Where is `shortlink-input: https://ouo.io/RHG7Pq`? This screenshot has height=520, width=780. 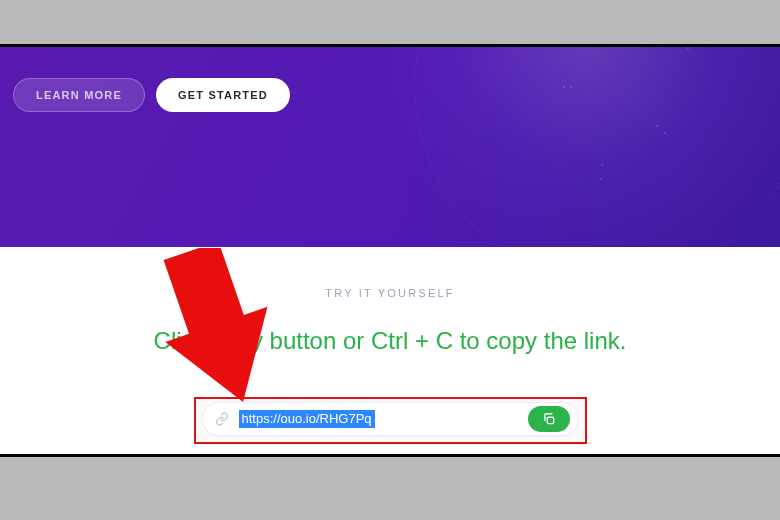 shortlink-input: https://ouo.io/RHG7Pq is located at coordinates (390, 419).